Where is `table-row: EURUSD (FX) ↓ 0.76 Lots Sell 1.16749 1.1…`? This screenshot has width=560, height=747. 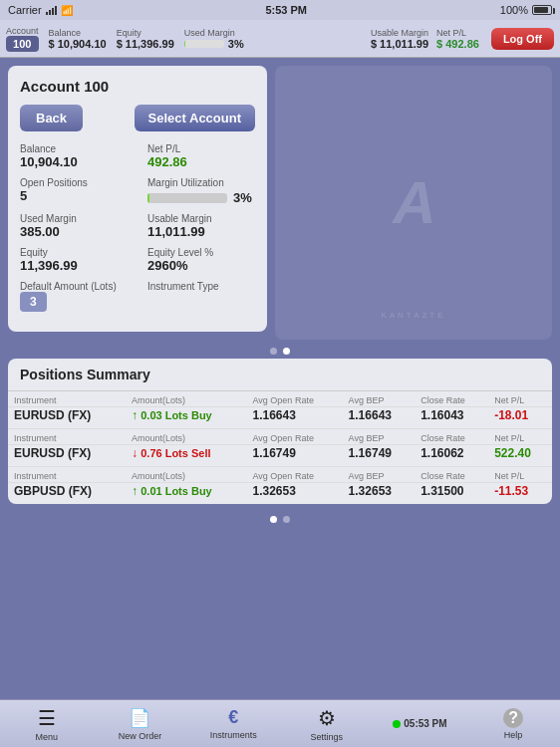 table-row: EURUSD (FX) ↓ 0.76 Lots Sell 1.16749 1.1… is located at coordinates (280, 456).